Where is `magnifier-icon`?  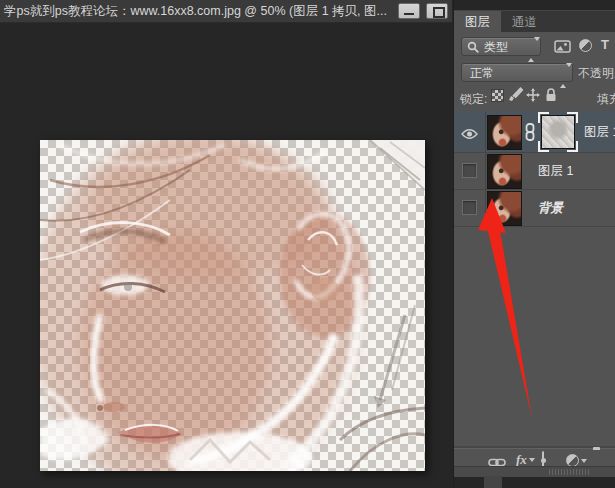
magnifier-icon is located at coordinates (474, 48).